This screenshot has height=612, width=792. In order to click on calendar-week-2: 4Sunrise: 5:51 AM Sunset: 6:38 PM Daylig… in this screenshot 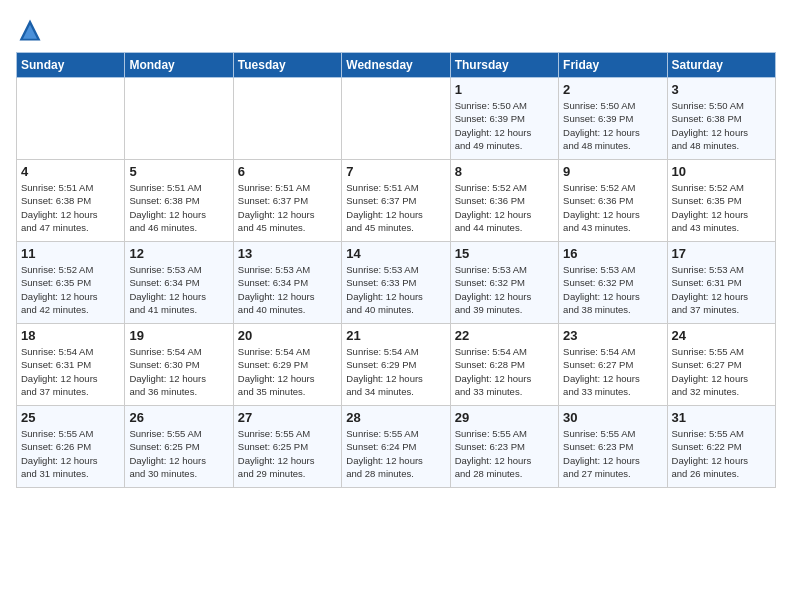, I will do `click(396, 201)`.